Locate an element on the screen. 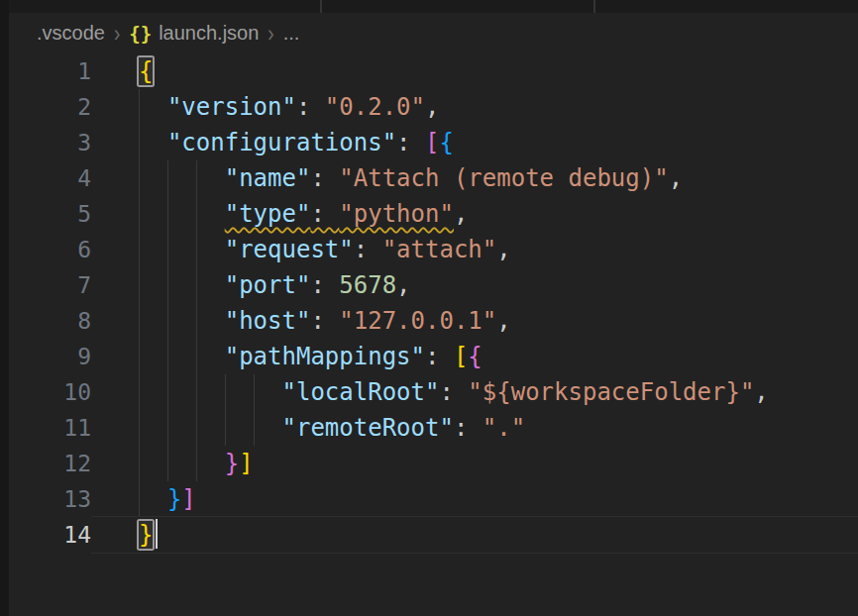  code-line: 1{ is located at coordinates (434, 71).